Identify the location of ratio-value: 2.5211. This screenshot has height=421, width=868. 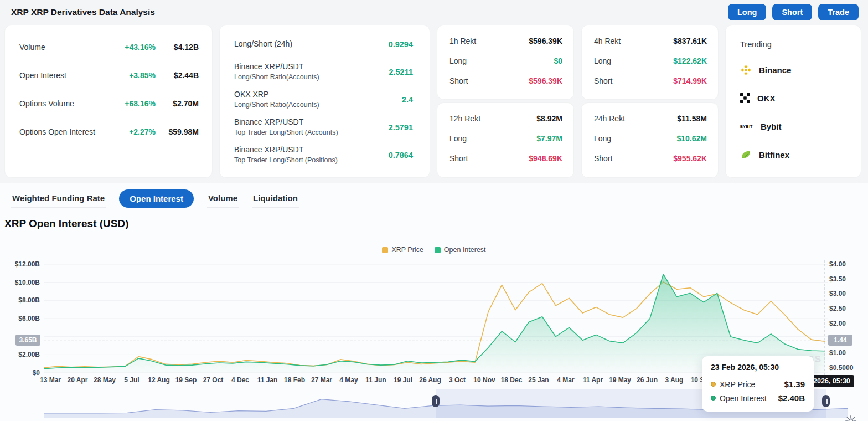
(401, 72).